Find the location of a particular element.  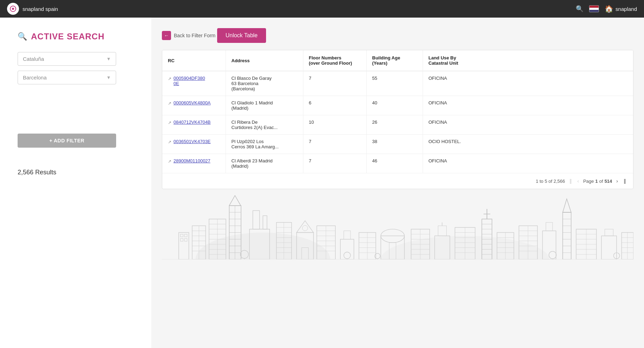

rc-link: 0000605VK4800A is located at coordinates (192, 103).